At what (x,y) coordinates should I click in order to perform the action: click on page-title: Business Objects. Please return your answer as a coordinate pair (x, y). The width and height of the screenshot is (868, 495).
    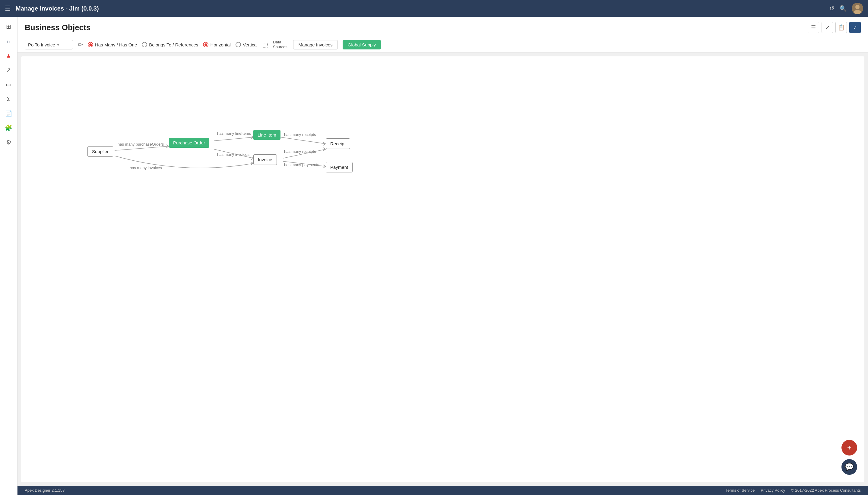
    Looking at the image, I should click on (58, 28).